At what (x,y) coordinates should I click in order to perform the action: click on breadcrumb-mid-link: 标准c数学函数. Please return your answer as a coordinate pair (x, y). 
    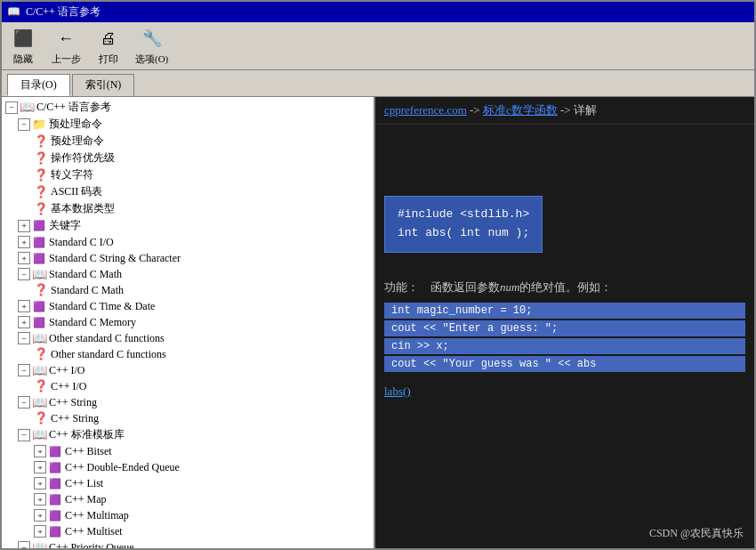
    Looking at the image, I should click on (520, 110).